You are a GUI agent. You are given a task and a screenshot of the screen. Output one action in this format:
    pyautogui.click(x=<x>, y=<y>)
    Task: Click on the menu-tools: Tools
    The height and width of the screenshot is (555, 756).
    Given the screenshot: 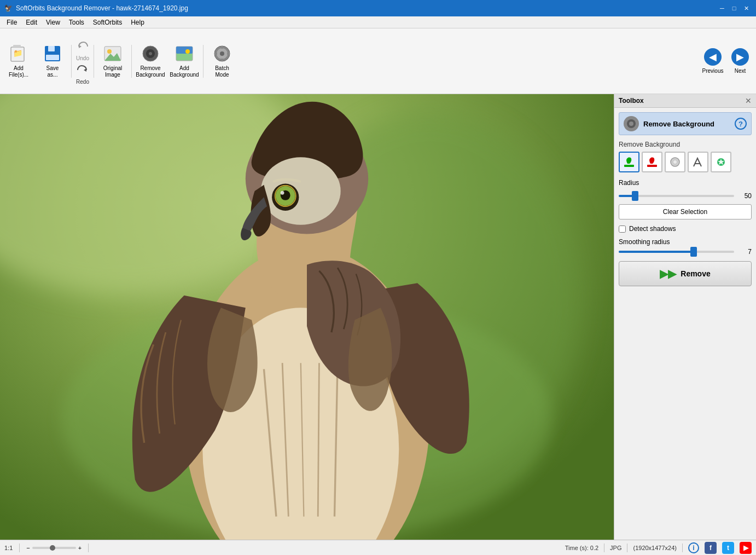 What is the action you would take?
    pyautogui.click(x=77, y=22)
    